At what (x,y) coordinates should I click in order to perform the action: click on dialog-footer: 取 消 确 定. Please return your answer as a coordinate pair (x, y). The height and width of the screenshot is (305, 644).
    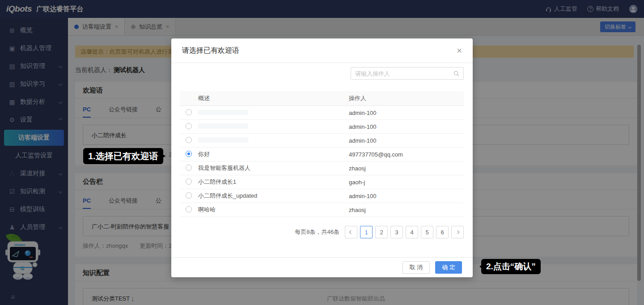
    Looking at the image, I should click on (322, 267).